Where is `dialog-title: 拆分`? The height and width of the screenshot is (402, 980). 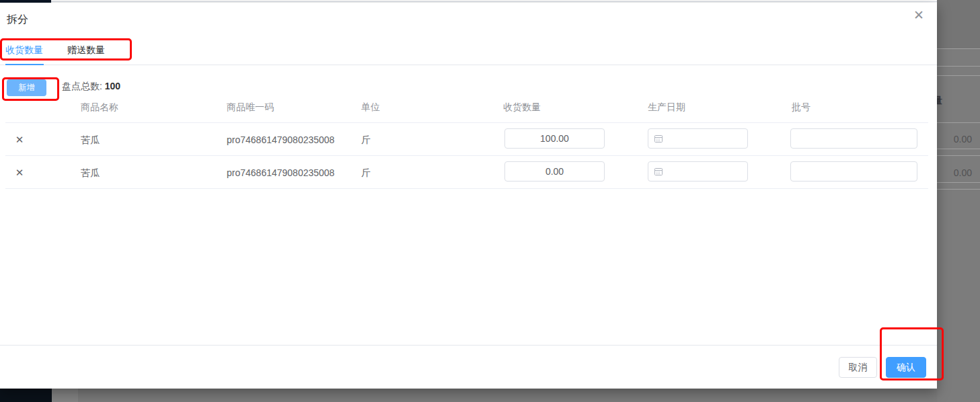 dialog-title: 拆分 is located at coordinates (17, 19).